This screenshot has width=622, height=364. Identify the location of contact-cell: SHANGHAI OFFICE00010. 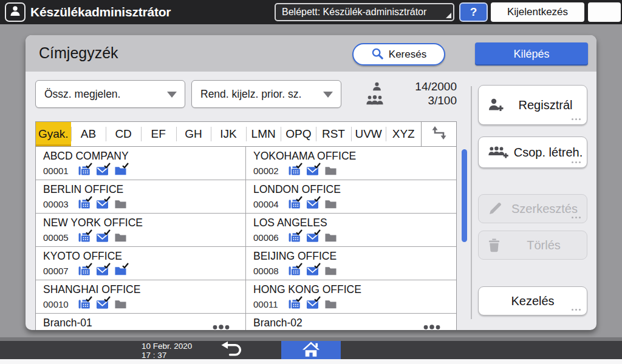
(141, 297).